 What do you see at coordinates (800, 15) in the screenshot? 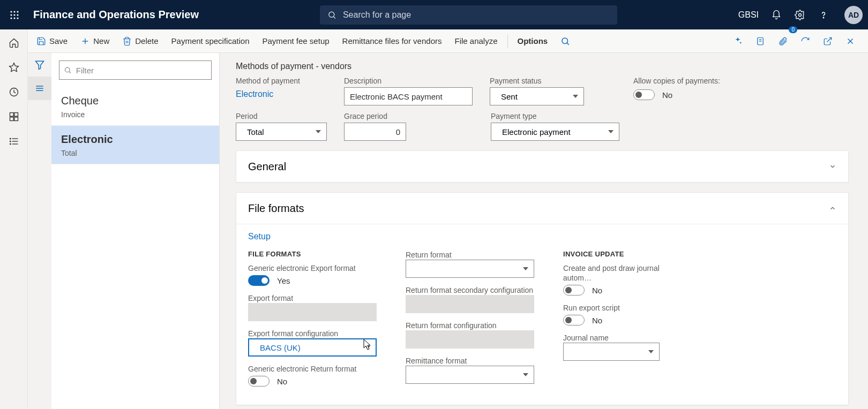
I see `settings-button` at bounding box center [800, 15].